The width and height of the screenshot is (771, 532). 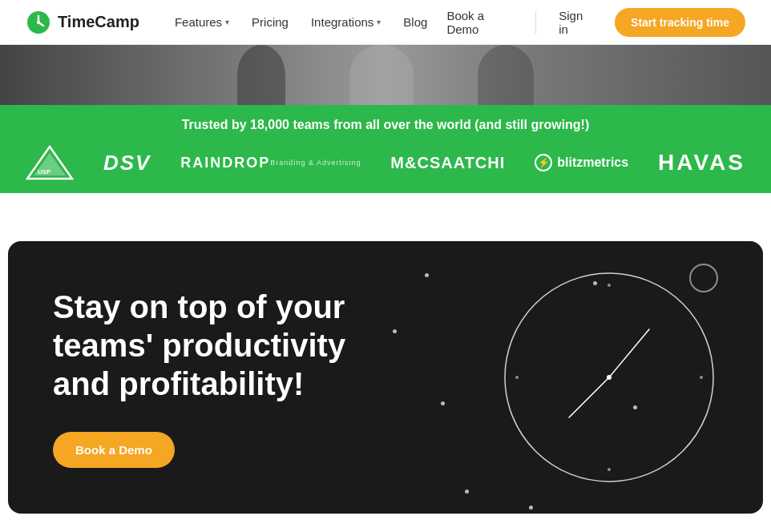 What do you see at coordinates (386, 75) in the screenshot?
I see `hero-image-strip` at bounding box center [386, 75].